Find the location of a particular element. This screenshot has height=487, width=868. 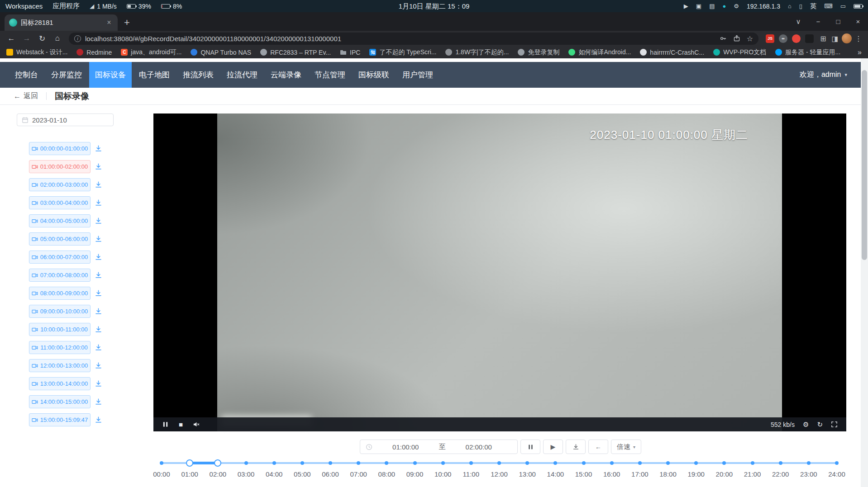

address-bar: i localhost:38080/#/gbRecordDetail/34020… is located at coordinates (414, 39).